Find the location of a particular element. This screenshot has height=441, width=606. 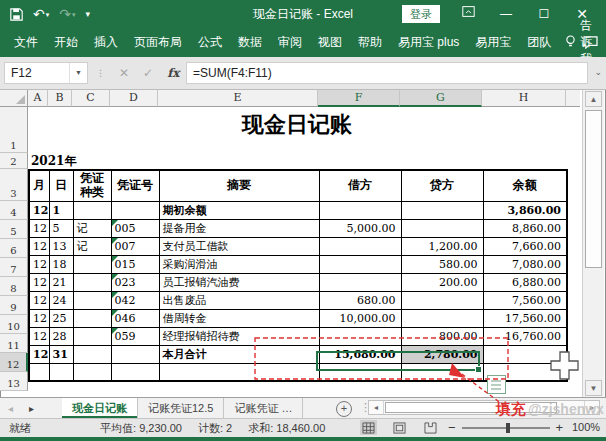

row-header-11: 11 is located at coordinates (14, 344).